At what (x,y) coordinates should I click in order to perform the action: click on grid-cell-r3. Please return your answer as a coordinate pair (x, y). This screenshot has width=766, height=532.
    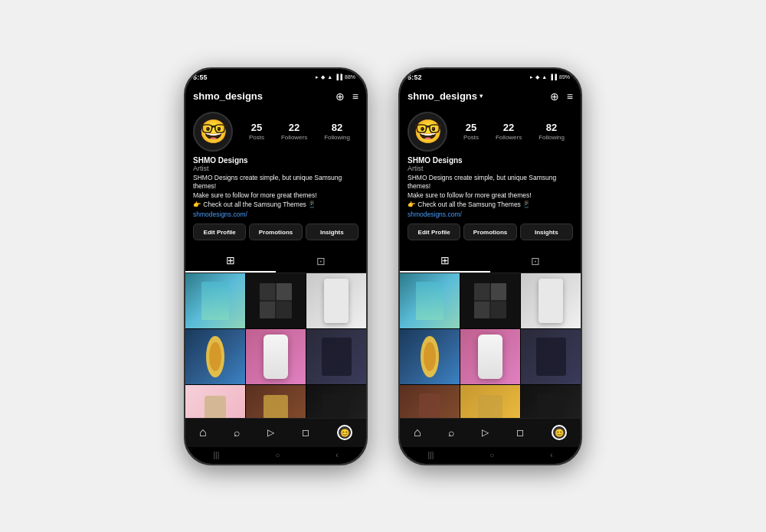
    Looking at the image, I should click on (551, 301).